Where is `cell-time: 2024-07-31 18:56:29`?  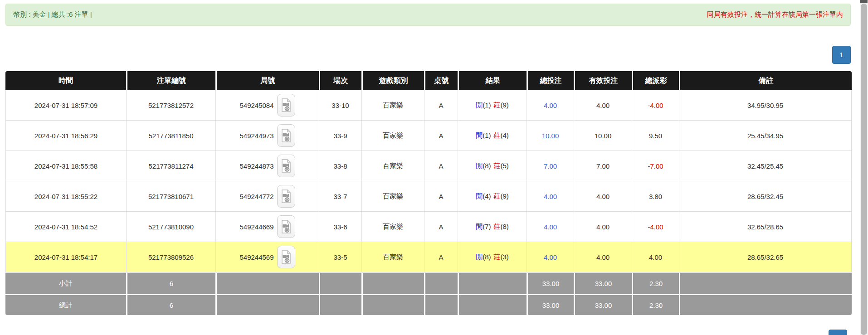
cell-time: 2024-07-31 18:56:29 is located at coordinates (66, 136).